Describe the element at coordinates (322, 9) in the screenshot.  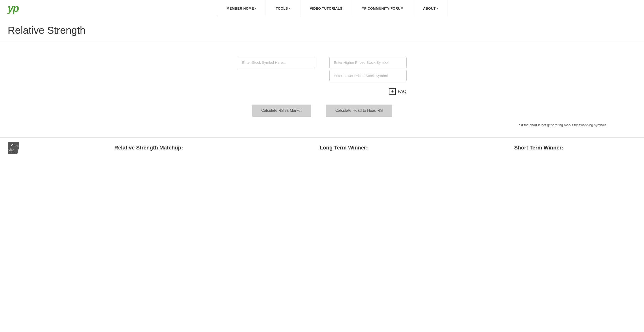
I see `header: yp MEMBER HOME ▾ TOOLS ▾ VIDEO TUTORIALS…` at that location.